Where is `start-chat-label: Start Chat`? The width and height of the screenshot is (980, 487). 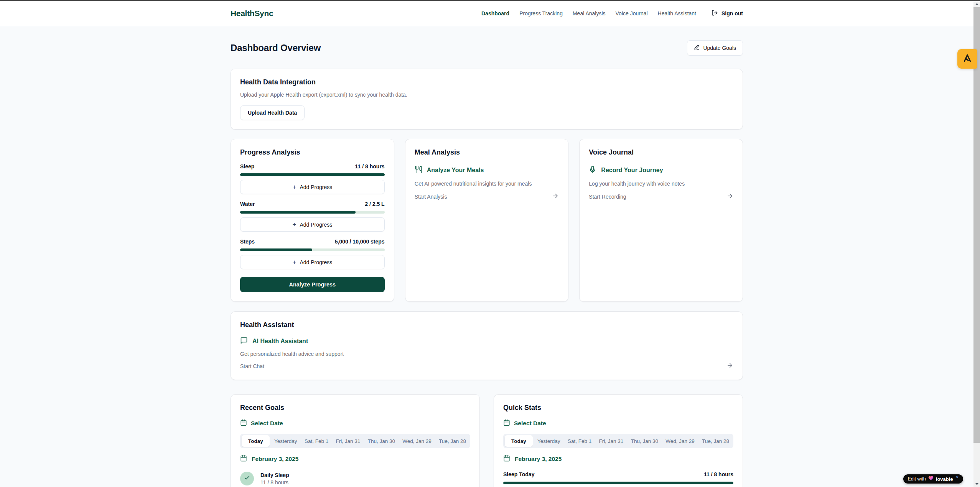
start-chat-label: Start Chat is located at coordinates (252, 366).